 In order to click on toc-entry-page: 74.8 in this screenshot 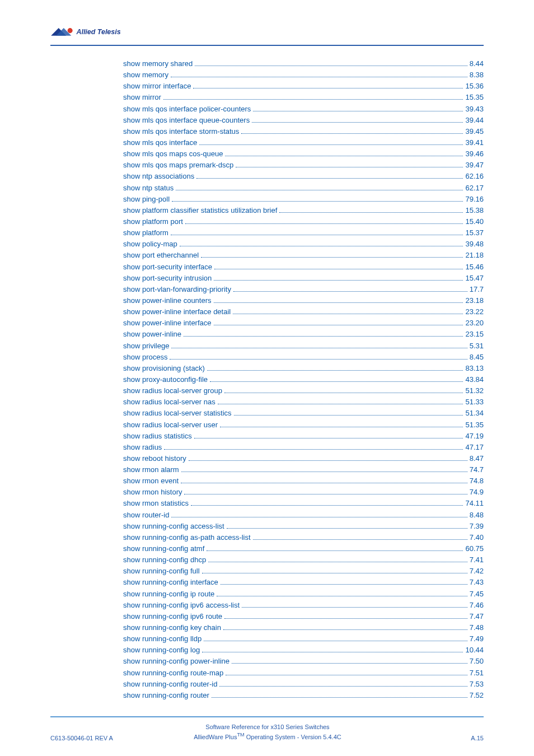, I will do `click(477, 481)`.